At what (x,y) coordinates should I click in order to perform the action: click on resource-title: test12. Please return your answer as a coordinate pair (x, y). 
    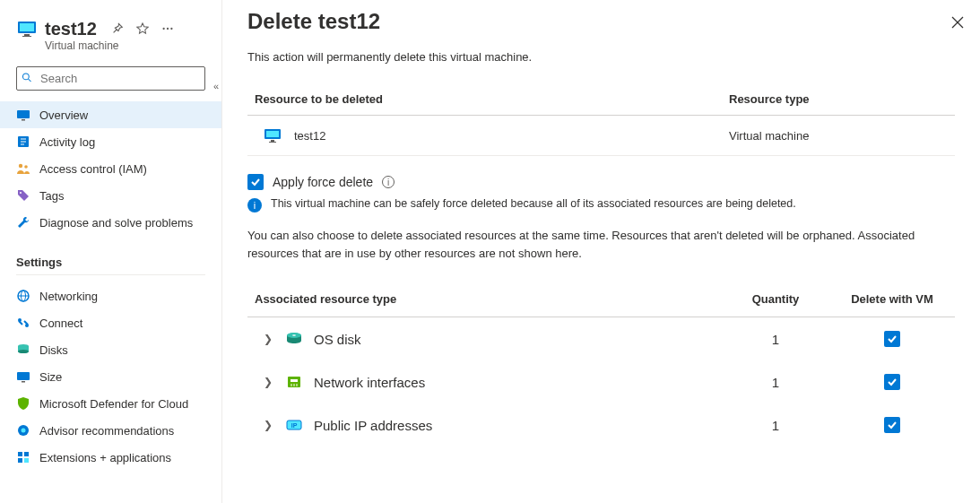
    Looking at the image, I should click on (71, 29).